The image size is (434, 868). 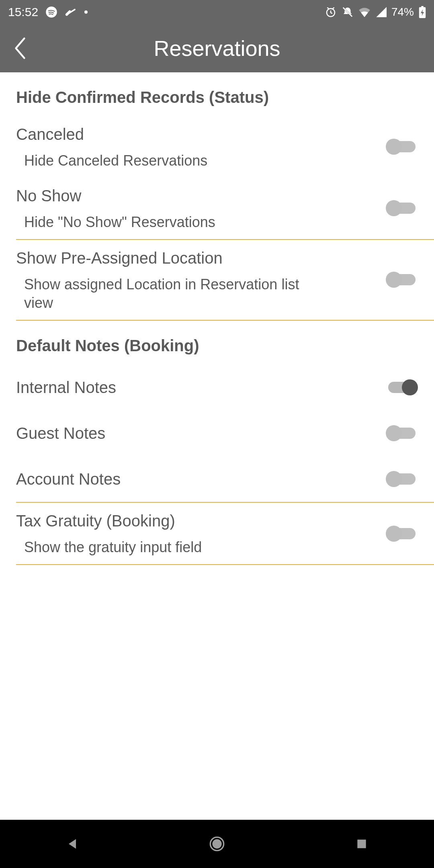 I want to click on android-nav-bar, so click(x=217, y=844).